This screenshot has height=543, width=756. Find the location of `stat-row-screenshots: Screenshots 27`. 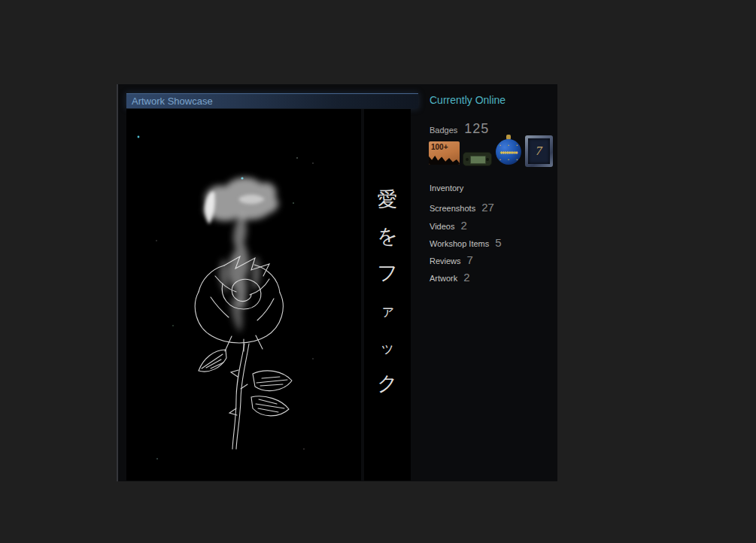

stat-row-screenshots: Screenshots 27 is located at coordinates (490, 209).